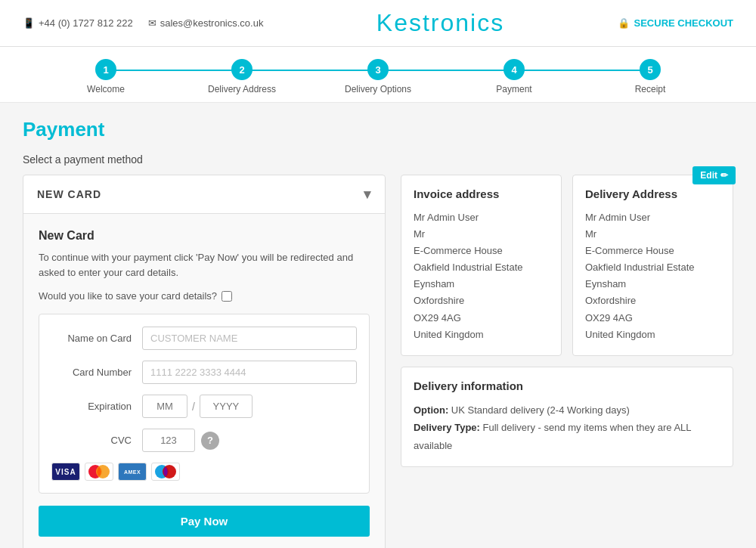 This screenshot has height=548, width=756. What do you see at coordinates (378, 23) in the screenshot?
I see `header: 📱 +44 (0) 1727 812 222 ✉ sales@kestronic…` at bounding box center [378, 23].